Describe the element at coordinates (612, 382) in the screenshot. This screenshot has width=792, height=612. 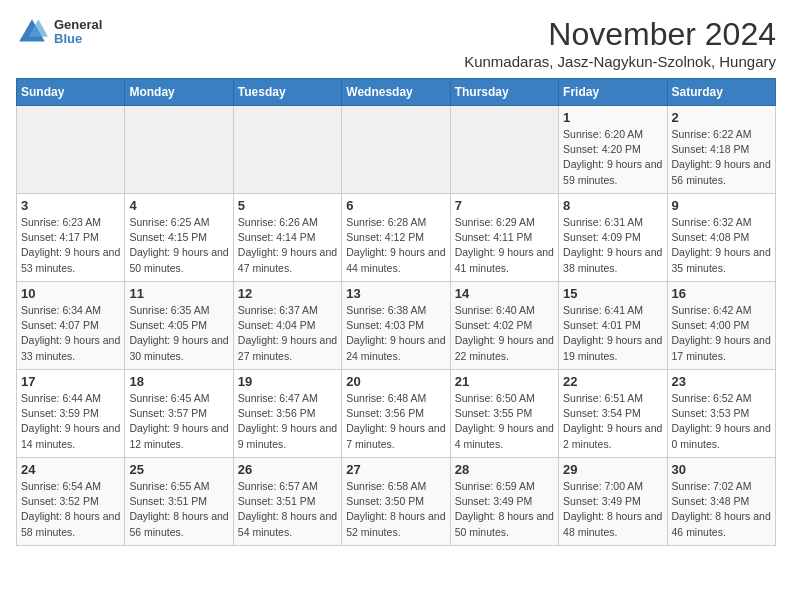
I see `day-number: 22` at that location.